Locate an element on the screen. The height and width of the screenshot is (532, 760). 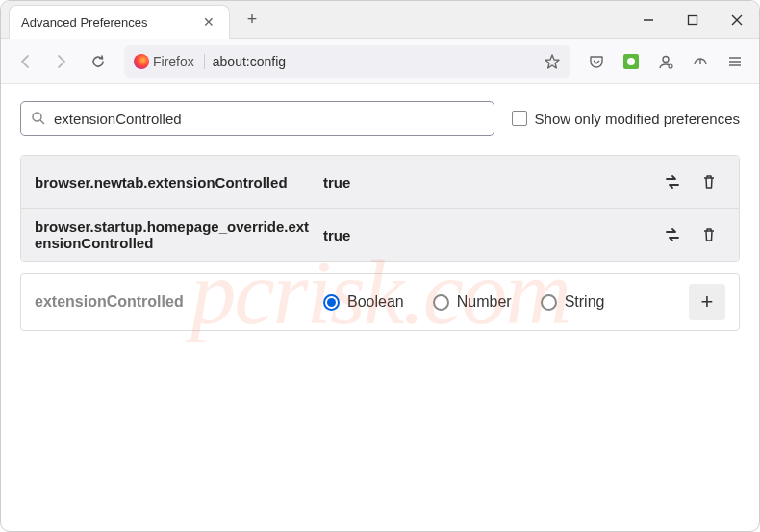
window-controls is located at coordinates (693, 19).